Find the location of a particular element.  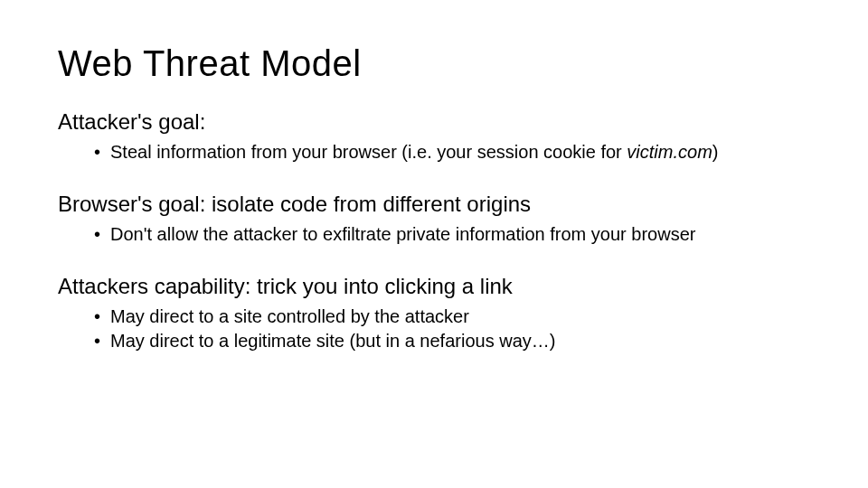

bullet-text-pre: Don't allow the attacker to exfiltrate p… is located at coordinates (403, 234).